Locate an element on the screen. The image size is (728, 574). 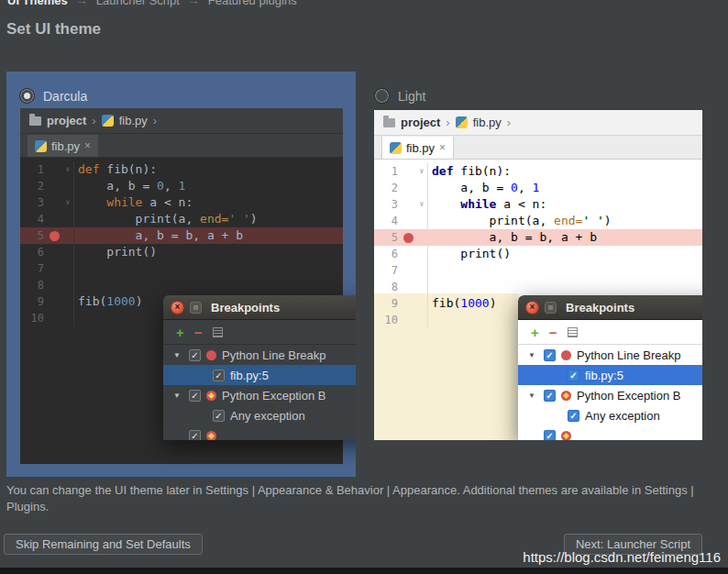
code-line: 7 is located at coordinates (182, 269).